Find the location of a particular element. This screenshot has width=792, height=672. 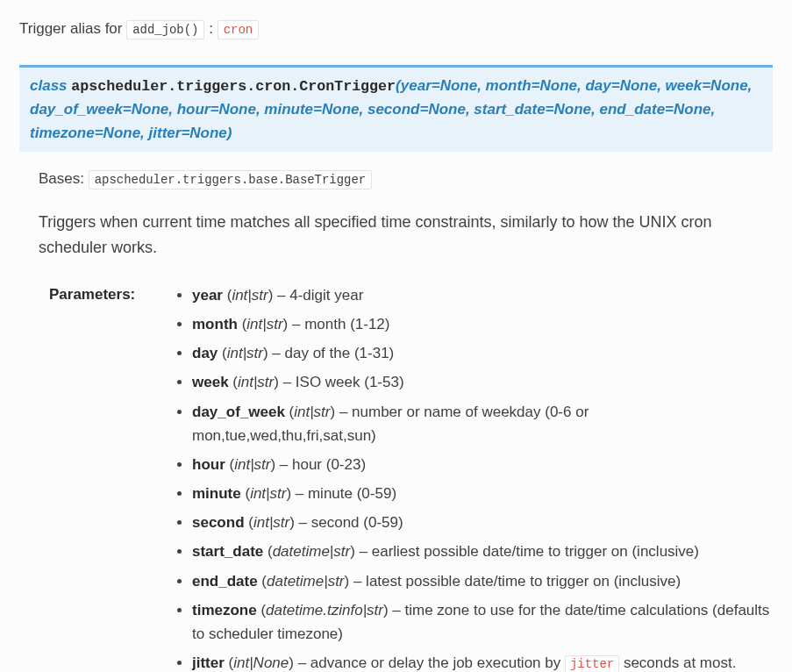

param-name: timezone is located at coordinates (225, 611).